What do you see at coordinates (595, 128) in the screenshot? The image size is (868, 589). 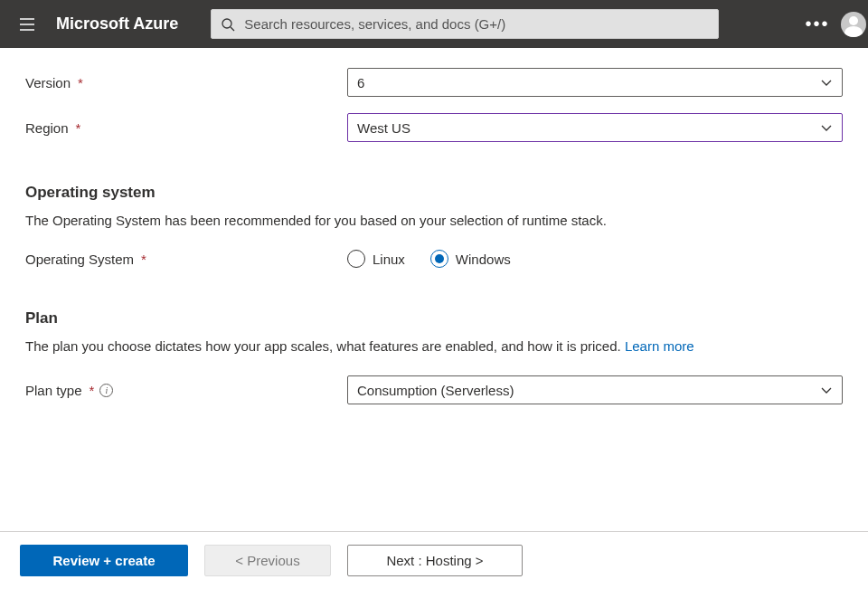 I see `region-select: West US` at bounding box center [595, 128].